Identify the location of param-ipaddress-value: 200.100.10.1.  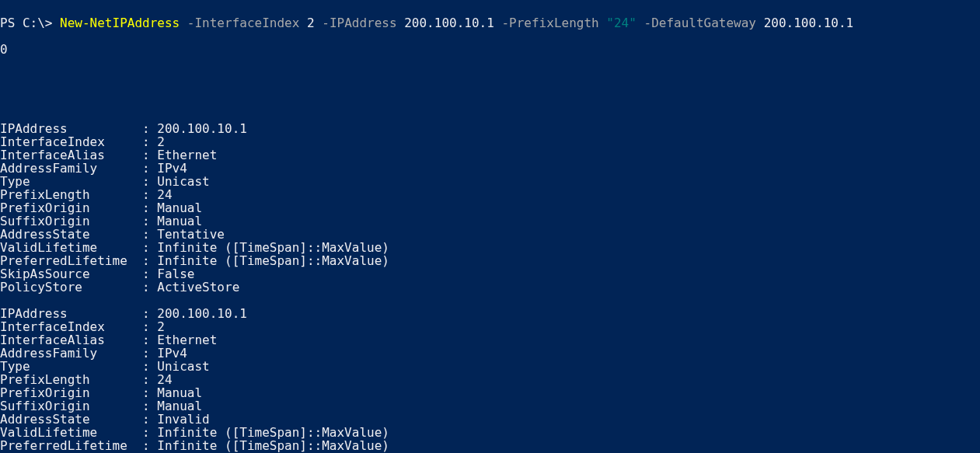
(449, 23).